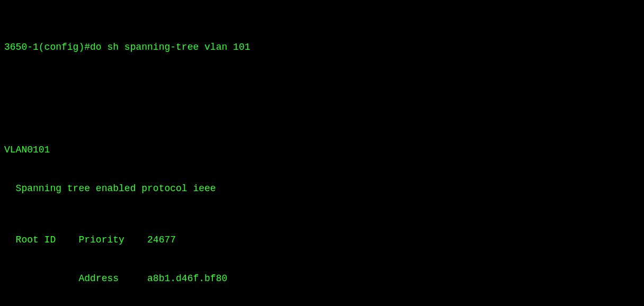  I want to click on root-id-address: Address a8b1.d46f.bf80, so click(322, 278).